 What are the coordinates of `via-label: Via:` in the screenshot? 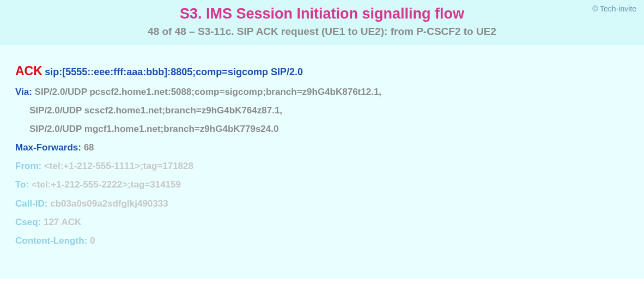 It's located at (24, 92).